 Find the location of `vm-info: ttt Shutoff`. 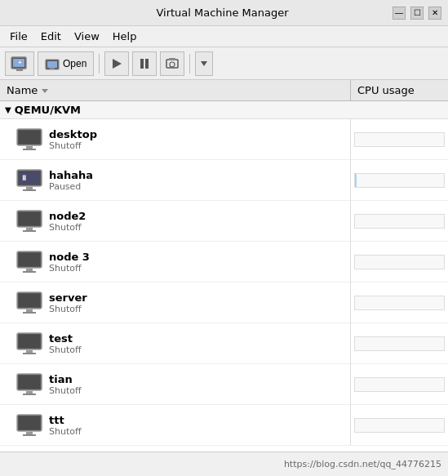

vm-info: ttt Shutoff is located at coordinates (175, 425).